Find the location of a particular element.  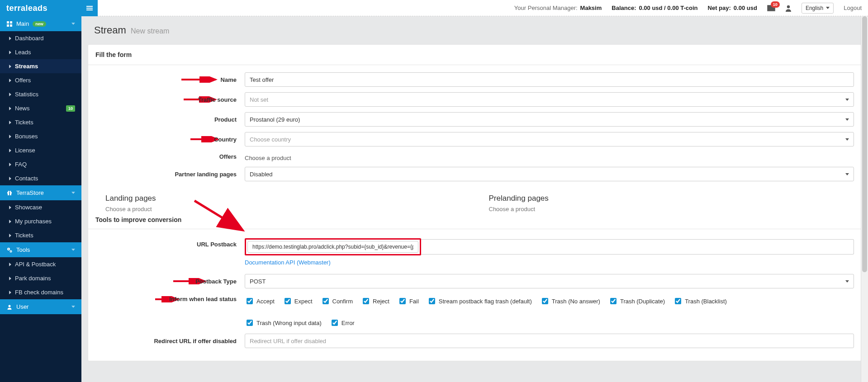

sidebar-item-contacts: Contacts is located at coordinates (41, 178).